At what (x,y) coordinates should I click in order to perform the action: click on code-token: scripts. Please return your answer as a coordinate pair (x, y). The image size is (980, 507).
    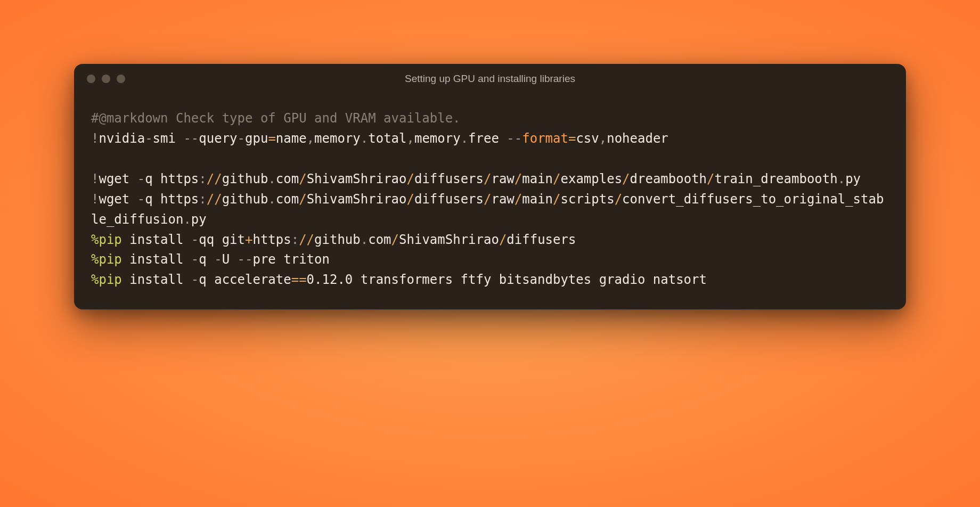
    Looking at the image, I should click on (588, 199).